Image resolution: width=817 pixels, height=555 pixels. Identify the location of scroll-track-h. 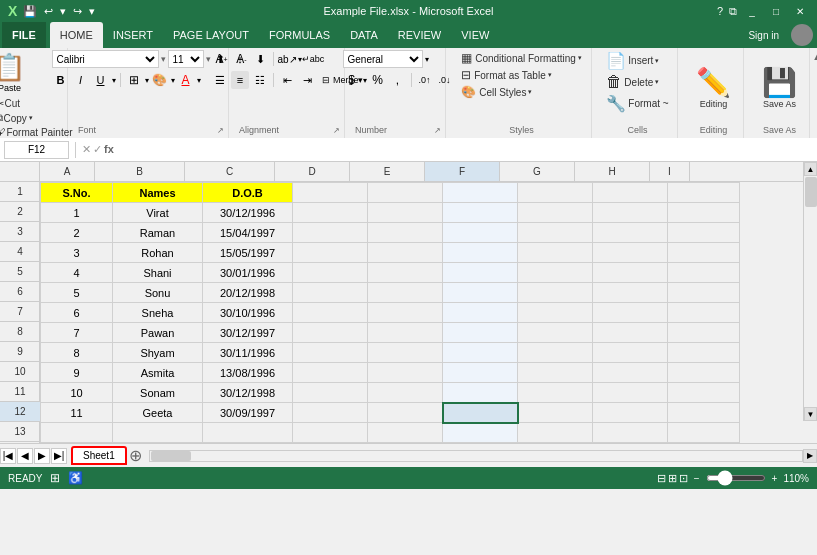
(476, 456).